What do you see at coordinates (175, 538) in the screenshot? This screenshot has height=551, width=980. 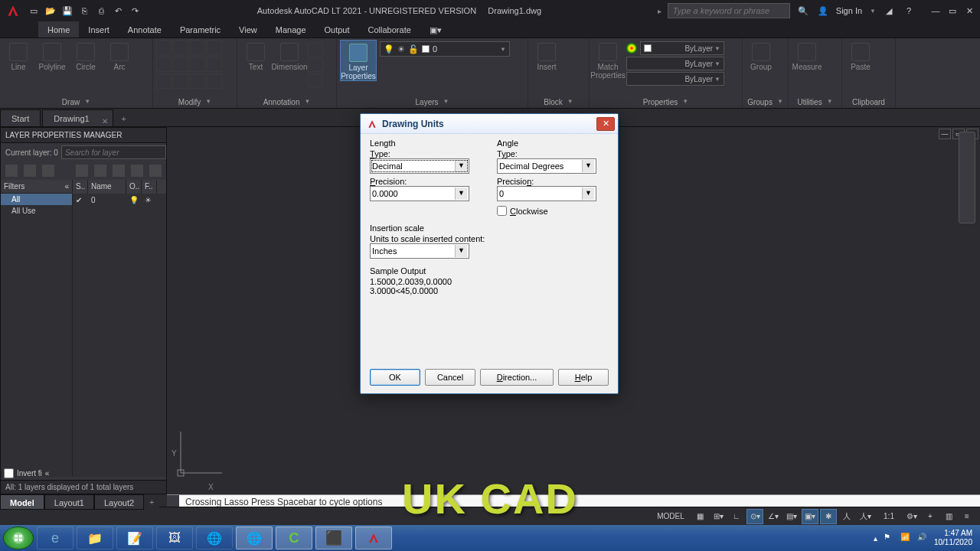 I see `taskbar-photos: 🖼` at bounding box center [175, 538].